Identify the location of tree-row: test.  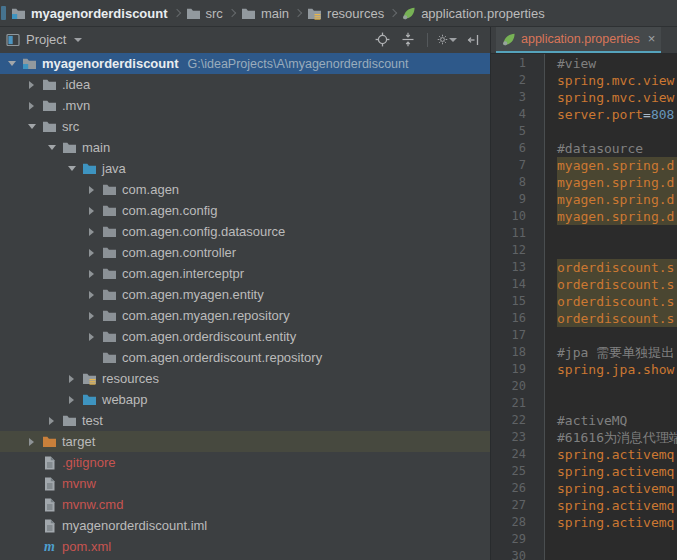
(245, 420).